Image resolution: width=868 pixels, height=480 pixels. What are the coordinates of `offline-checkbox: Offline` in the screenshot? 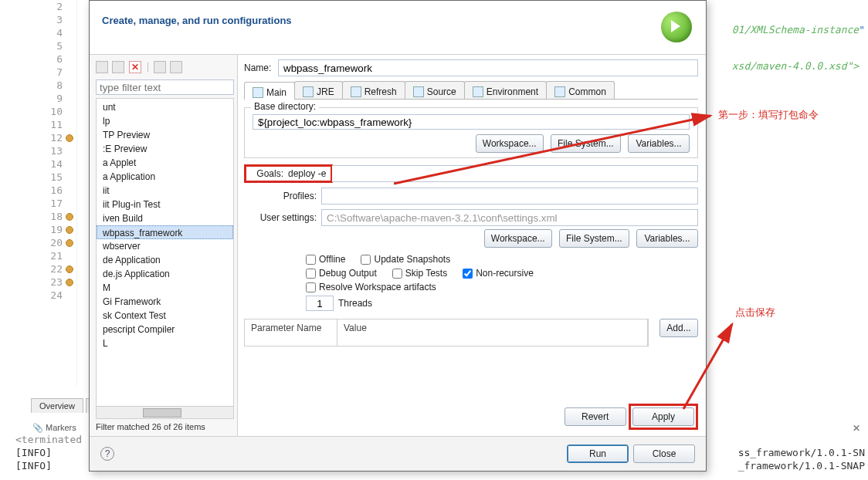 It's located at (326, 259).